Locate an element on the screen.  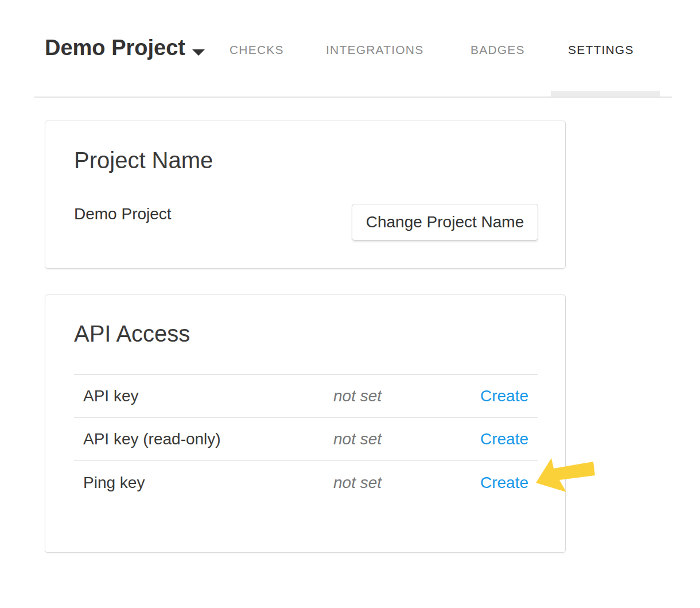
change-project-name-button: Change Project Name is located at coordinates (445, 222).